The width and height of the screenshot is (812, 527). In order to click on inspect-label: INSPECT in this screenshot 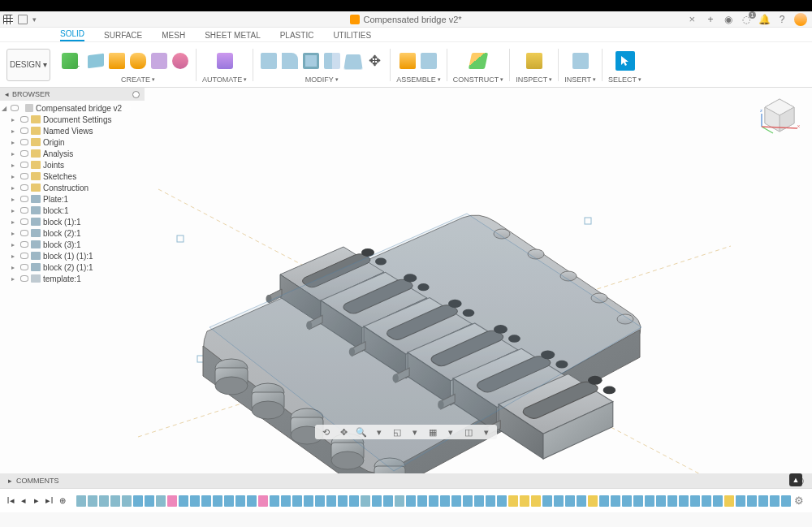, I will do `click(531, 80)`.